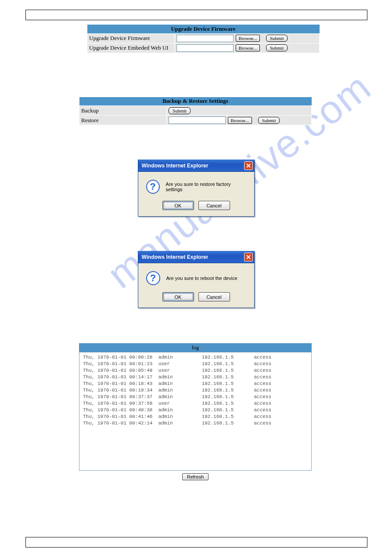  What do you see at coordinates (195, 411) in the screenshot?
I see `log-textarea: Thu, 1970-01-01 00:00:28 admin 192.168.1…` at bounding box center [195, 411].